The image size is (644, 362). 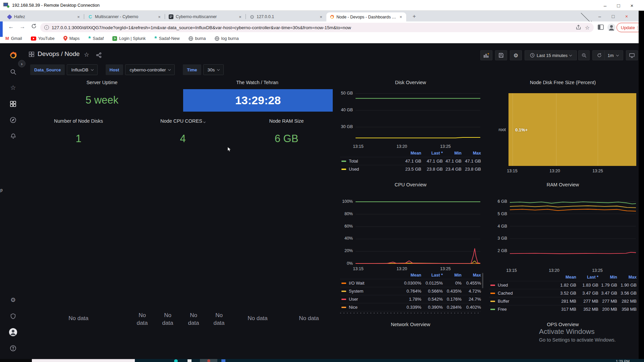 I want to click on panel-title-network-overview: Network Overview, so click(x=411, y=324).